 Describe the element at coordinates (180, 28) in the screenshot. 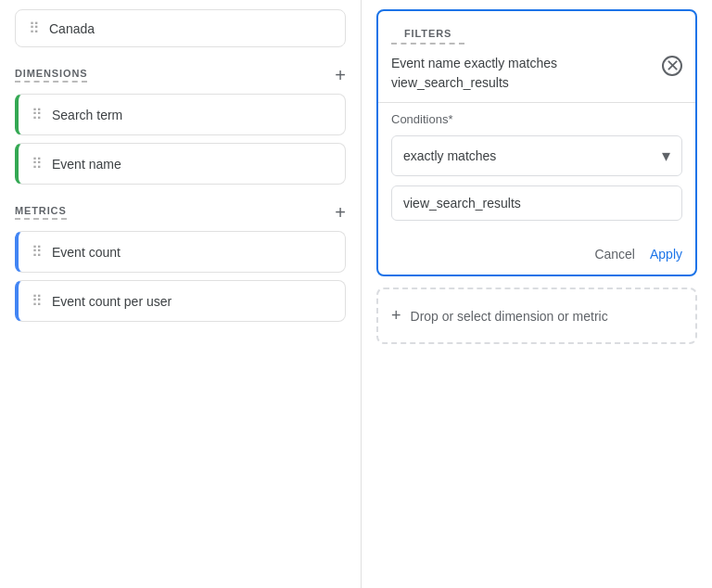

I see `canada-item: ⠿ Canada` at that location.